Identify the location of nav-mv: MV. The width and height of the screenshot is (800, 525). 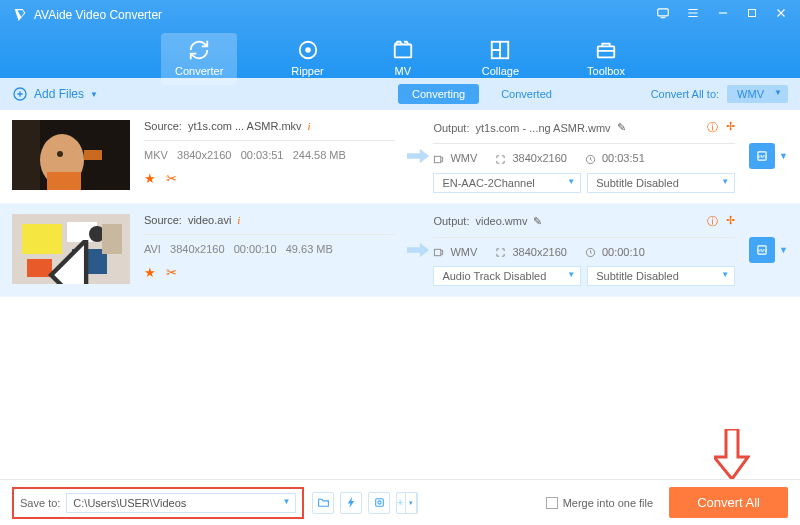
(403, 59).